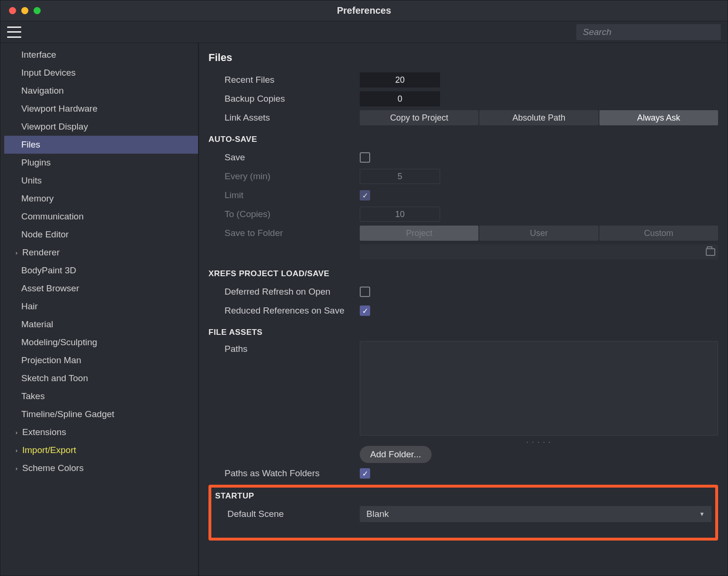 The height and width of the screenshot is (576, 728). What do you see at coordinates (282, 292) in the screenshot?
I see `xrefs-deferred-label: Deferred Refresh on Open` at bounding box center [282, 292].